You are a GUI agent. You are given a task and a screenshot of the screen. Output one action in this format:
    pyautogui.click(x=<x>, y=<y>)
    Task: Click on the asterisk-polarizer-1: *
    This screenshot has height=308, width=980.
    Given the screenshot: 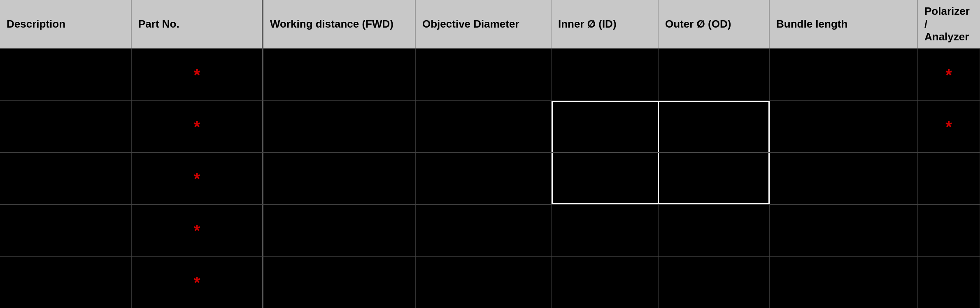 What is the action you would take?
    pyautogui.click(x=949, y=75)
    